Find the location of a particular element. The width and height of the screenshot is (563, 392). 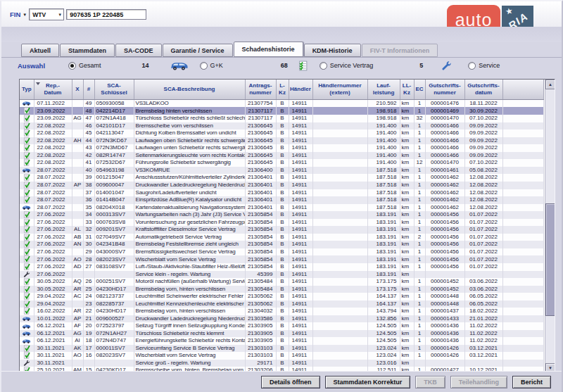

col-header-ec: EC is located at coordinates (419, 90).